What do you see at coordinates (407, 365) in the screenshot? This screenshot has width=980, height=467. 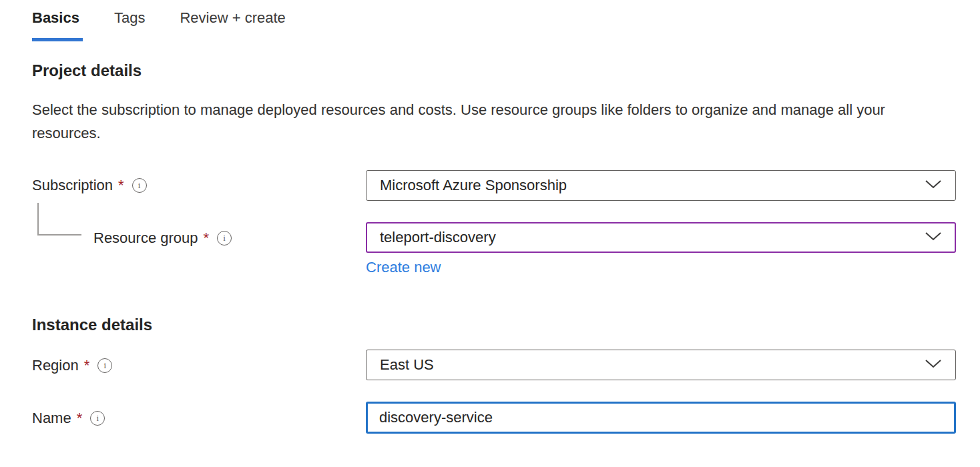 I see `region-dropdown-value: East US` at bounding box center [407, 365].